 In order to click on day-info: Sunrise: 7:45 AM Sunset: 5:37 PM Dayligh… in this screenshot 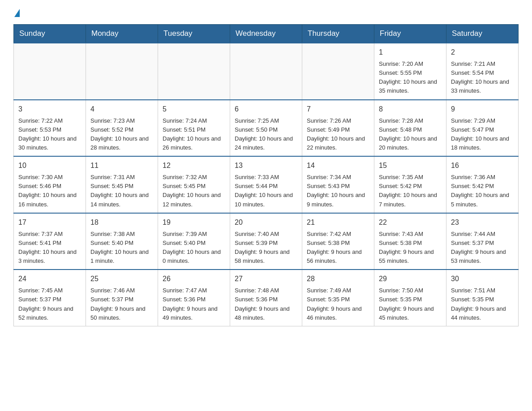, I will do `click(50, 304)`.